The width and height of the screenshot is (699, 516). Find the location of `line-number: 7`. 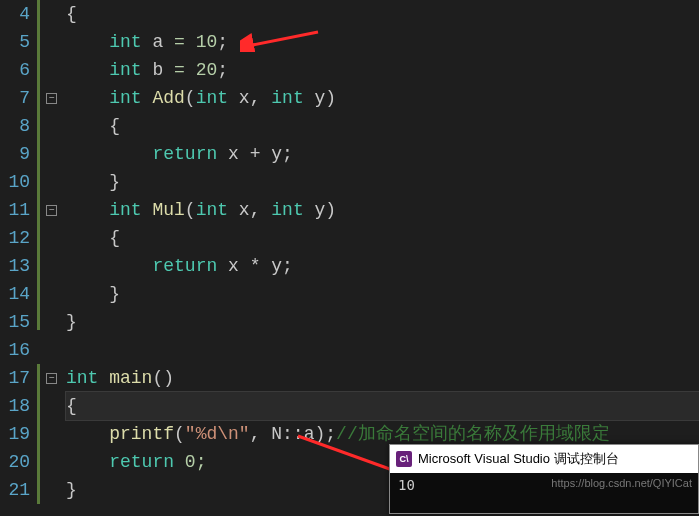

line-number: 7 is located at coordinates (15, 98).